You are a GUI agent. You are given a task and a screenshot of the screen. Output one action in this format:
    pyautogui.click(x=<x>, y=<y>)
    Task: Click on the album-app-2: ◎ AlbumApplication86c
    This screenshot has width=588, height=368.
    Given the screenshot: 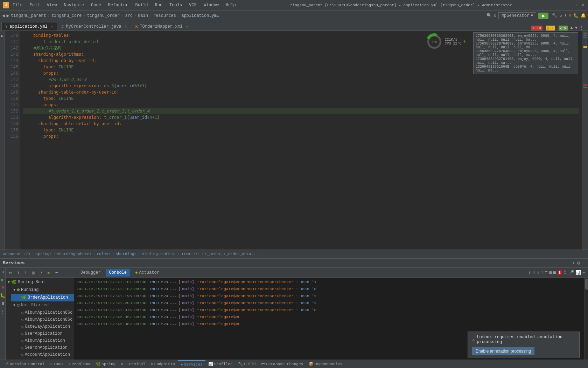 What is the action you would take?
    pyautogui.click(x=43, y=320)
    